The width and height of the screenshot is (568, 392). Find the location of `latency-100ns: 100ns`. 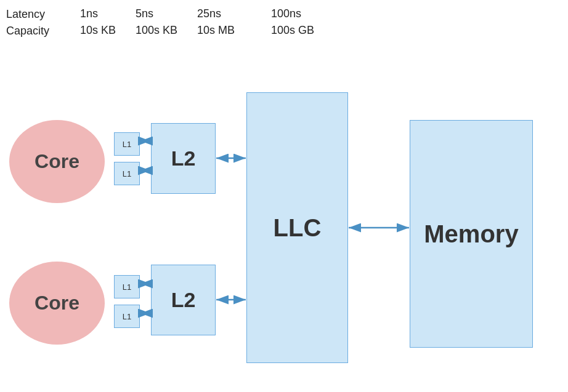

latency-100ns: 100ns is located at coordinates (293, 15).